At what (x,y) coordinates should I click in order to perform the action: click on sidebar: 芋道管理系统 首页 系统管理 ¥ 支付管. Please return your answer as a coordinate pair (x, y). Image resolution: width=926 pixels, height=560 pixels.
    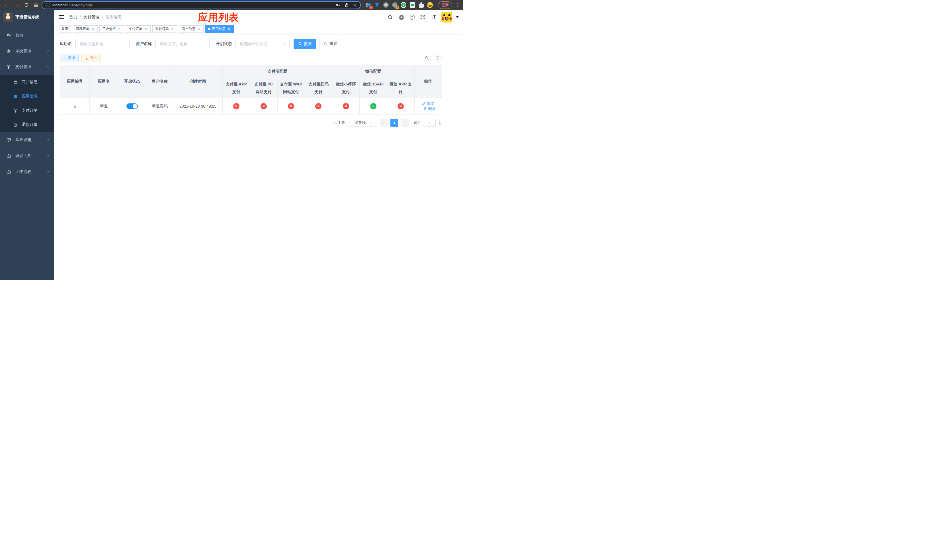
    Looking at the image, I should click on (27, 145).